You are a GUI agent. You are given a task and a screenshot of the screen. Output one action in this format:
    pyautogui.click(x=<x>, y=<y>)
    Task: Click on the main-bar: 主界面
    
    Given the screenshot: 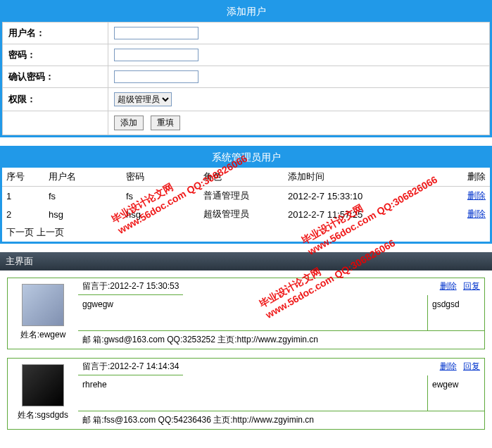 What is the action you would take?
    pyautogui.click(x=246, y=261)
    